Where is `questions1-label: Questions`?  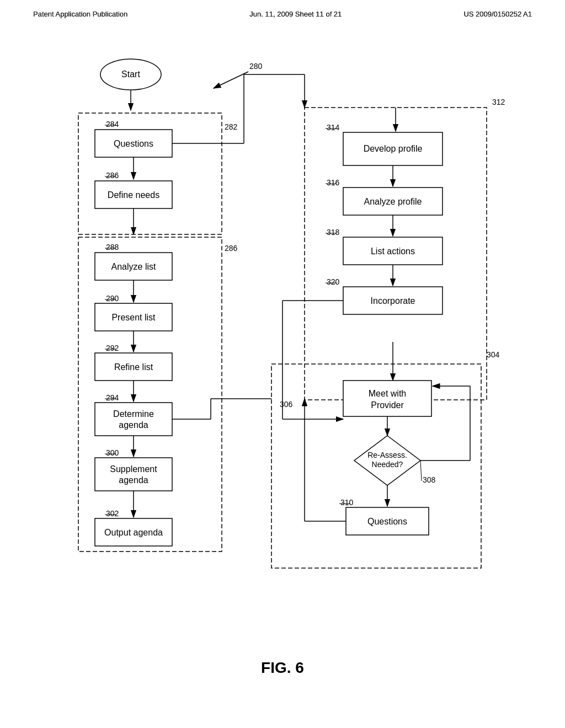 questions1-label: Questions is located at coordinates (134, 143).